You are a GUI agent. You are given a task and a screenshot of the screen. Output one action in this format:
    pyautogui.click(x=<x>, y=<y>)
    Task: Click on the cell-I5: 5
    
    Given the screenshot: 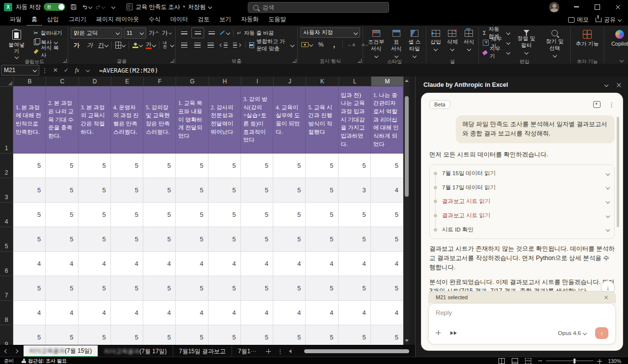 What is the action you would take?
    pyautogui.click(x=257, y=239)
    